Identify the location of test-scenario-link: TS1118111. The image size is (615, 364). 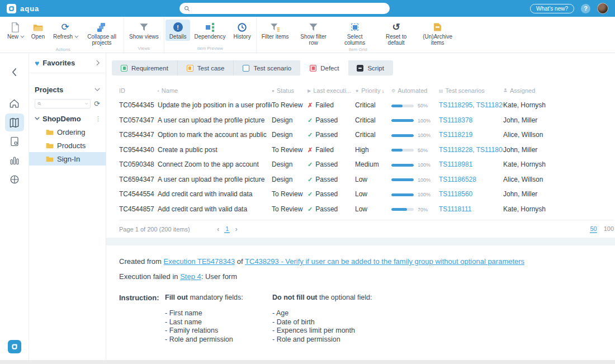
(455, 209).